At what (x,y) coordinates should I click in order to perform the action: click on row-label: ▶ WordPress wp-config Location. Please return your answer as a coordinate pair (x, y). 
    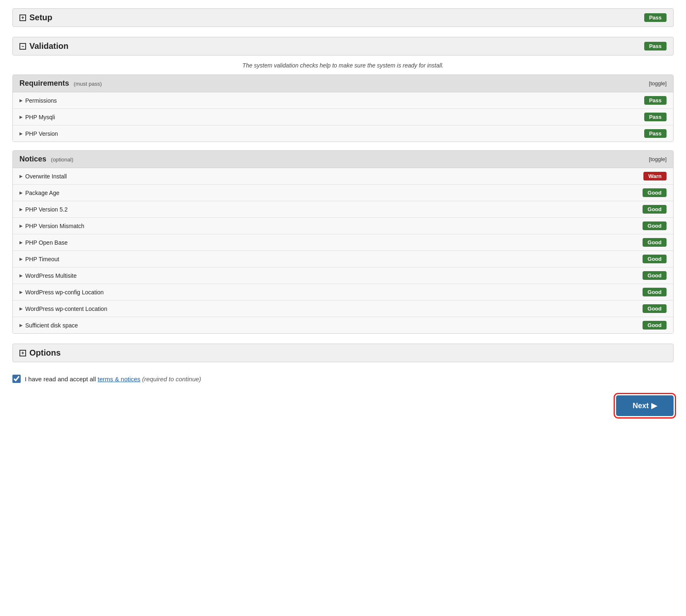
    Looking at the image, I should click on (62, 292).